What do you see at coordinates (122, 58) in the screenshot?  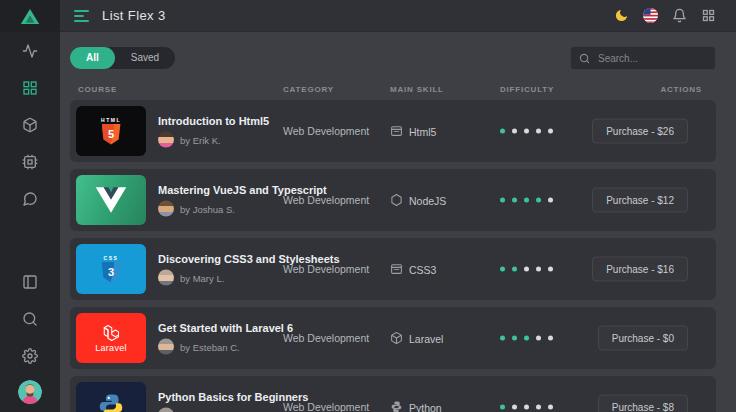 I see `filter-tabs: All Saved` at bounding box center [122, 58].